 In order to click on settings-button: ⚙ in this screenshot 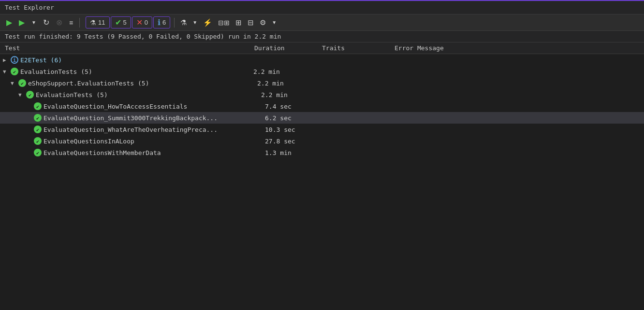, I will do `click(263, 23)`.